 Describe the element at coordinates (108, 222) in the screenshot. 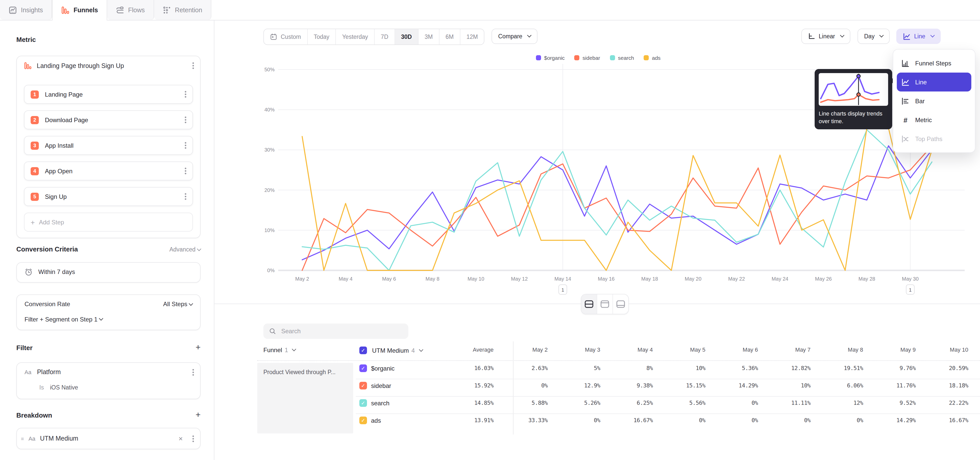

I see `add-step-button: + Add Step` at that location.